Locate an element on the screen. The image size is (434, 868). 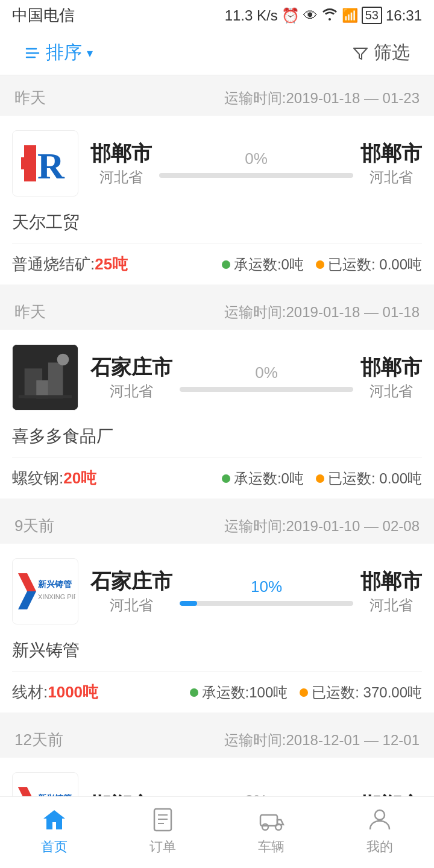
transport-time-3: 运输时间:2019-01-10 — 02-08 is located at coordinates (322, 526).